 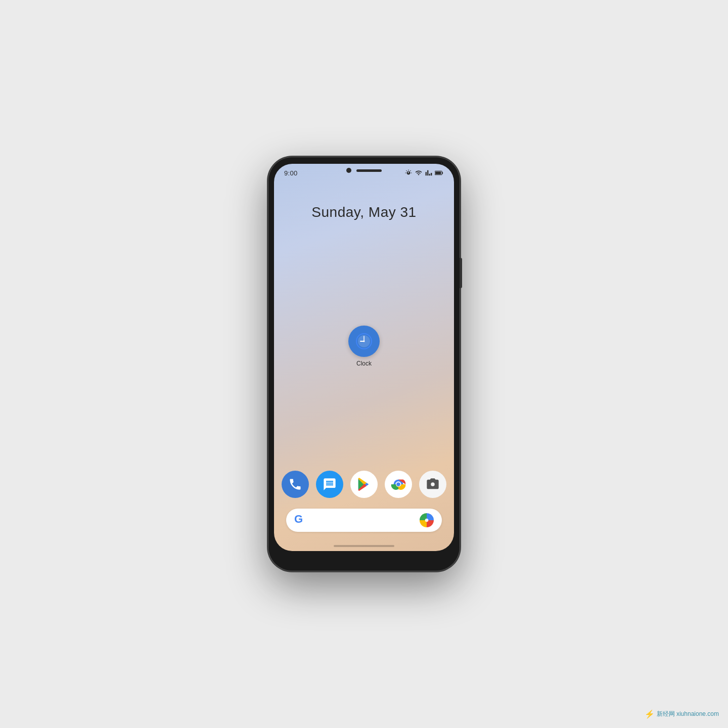 I want to click on clock-app-label: Clock, so click(x=364, y=363).